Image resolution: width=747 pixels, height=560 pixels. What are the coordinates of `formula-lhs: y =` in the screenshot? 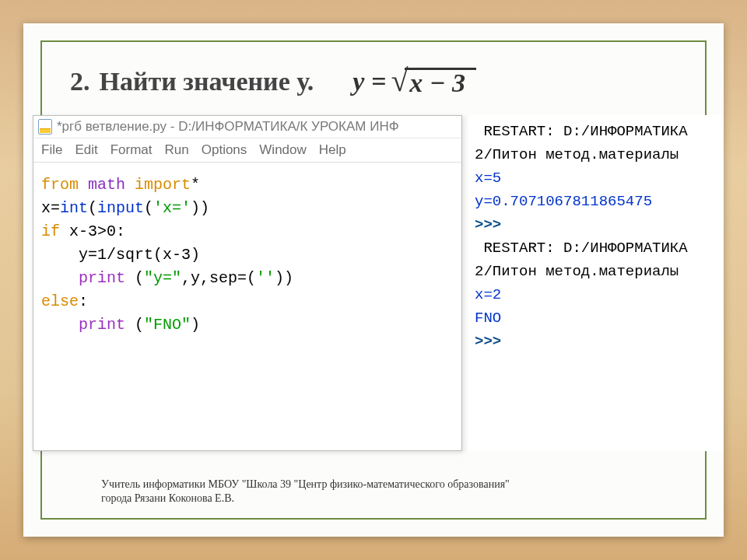 It's located at (369, 82).